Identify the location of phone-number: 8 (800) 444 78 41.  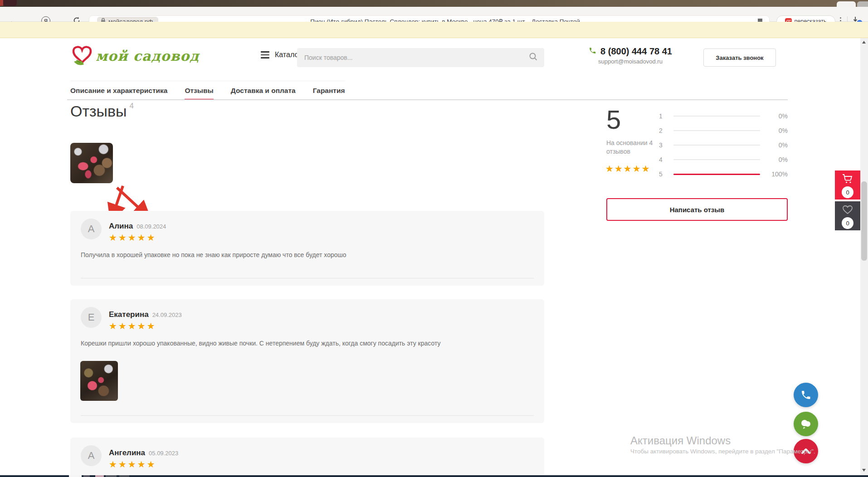
(636, 52).